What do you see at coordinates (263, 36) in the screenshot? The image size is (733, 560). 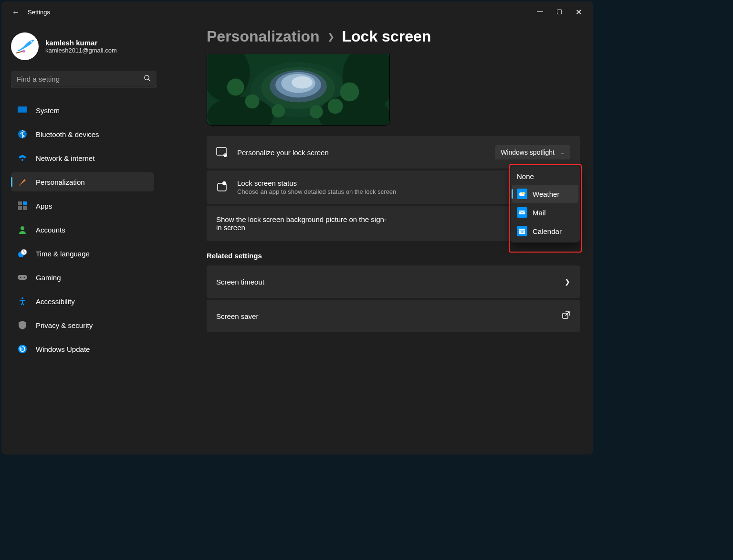 I see `breadcrumb-parent: Personalization` at bounding box center [263, 36].